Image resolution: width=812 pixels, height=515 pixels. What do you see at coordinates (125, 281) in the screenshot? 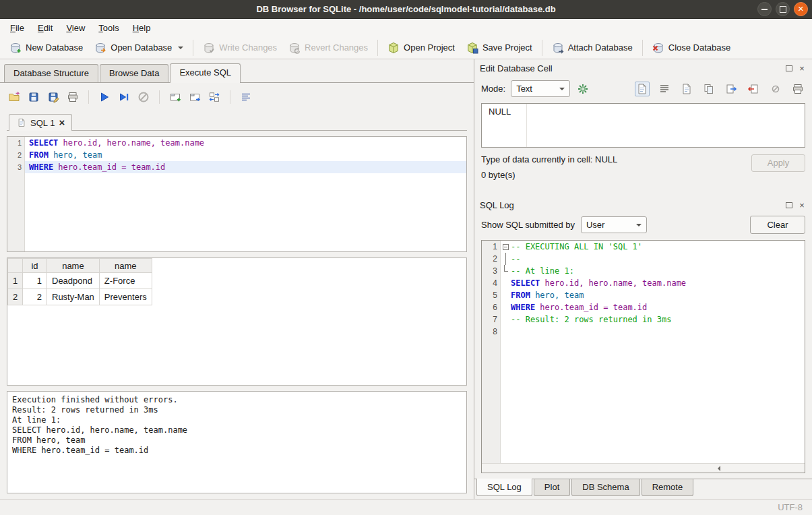
I see `cell: Z-Force` at bounding box center [125, 281].